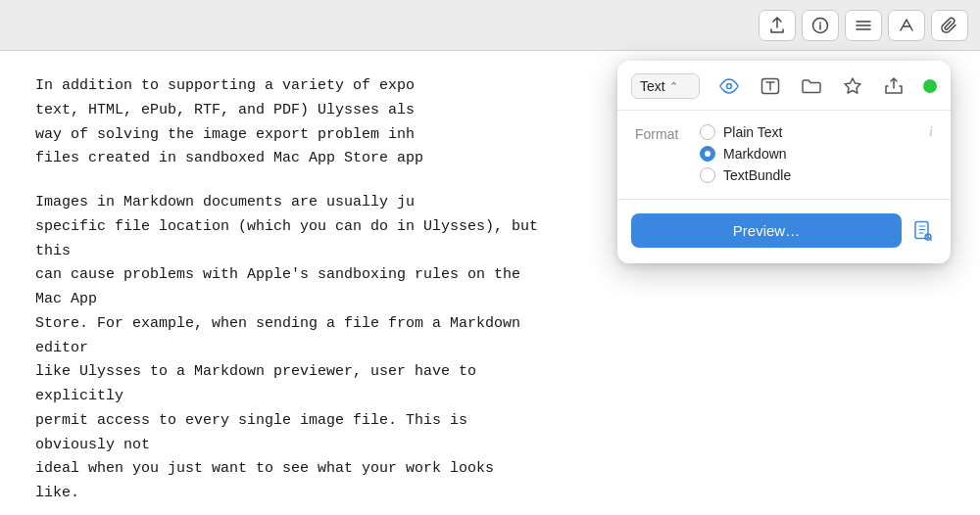 This screenshot has height=515, width=980. What do you see at coordinates (816, 175) in the screenshot?
I see `textbundle-option: TextBundle` at bounding box center [816, 175].